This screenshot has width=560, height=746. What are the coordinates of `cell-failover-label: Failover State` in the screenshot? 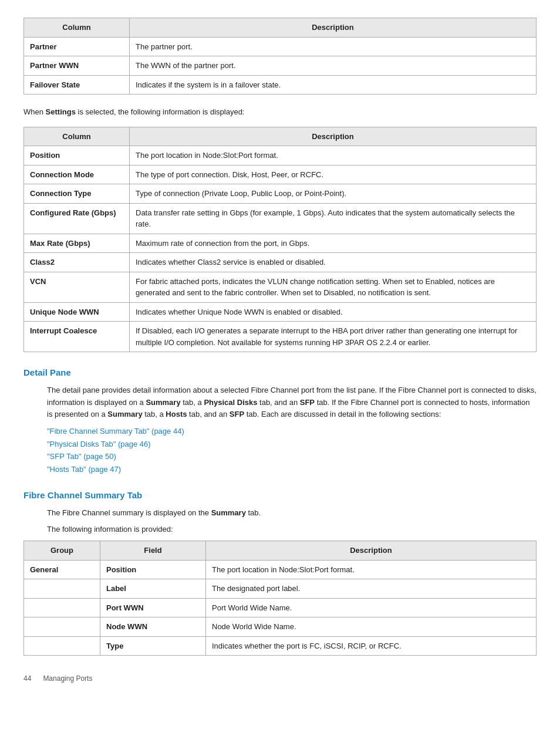 It's located at (77, 85).